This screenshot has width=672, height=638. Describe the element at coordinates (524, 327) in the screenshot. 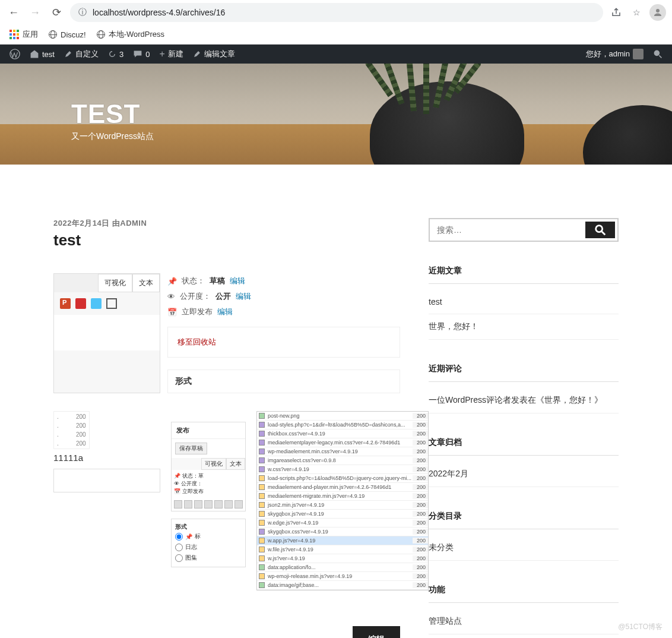

I see `list-item: 世界，您好！` at that location.